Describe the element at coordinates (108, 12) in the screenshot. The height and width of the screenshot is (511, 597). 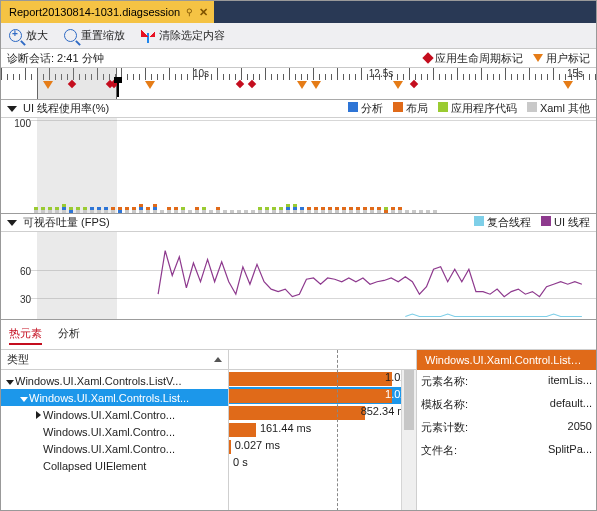
I see `document-tab: Report20130814-1031.diagsession ⚲ ✕` at that location.